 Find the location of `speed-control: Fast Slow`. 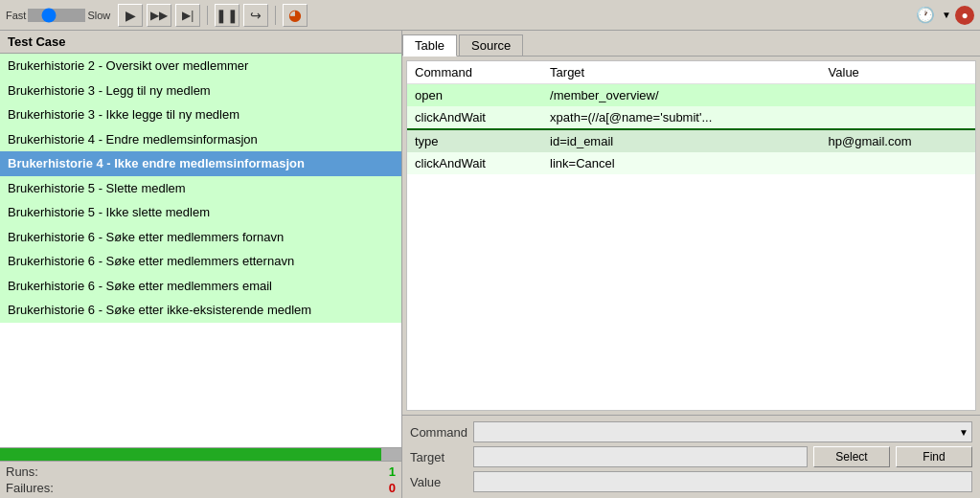

speed-control: Fast Slow is located at coordinates (57, 15).